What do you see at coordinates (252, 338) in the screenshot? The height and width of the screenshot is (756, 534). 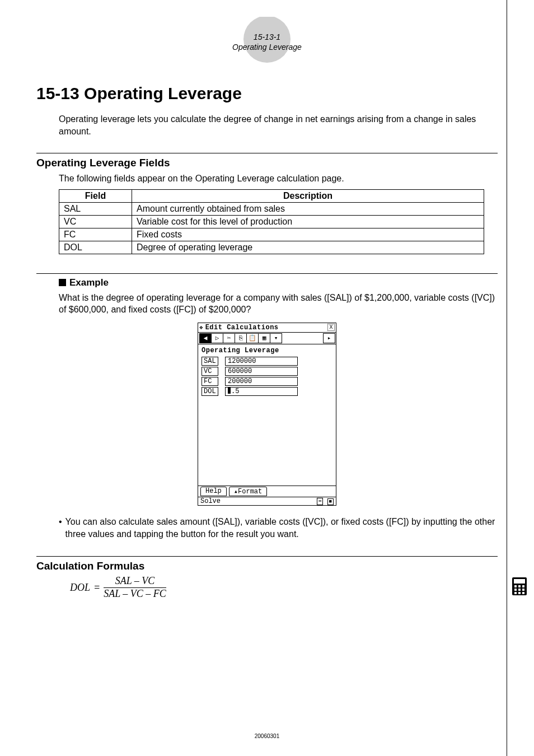 I see `paste-icon: 📋` at bounding box center [252, 338].